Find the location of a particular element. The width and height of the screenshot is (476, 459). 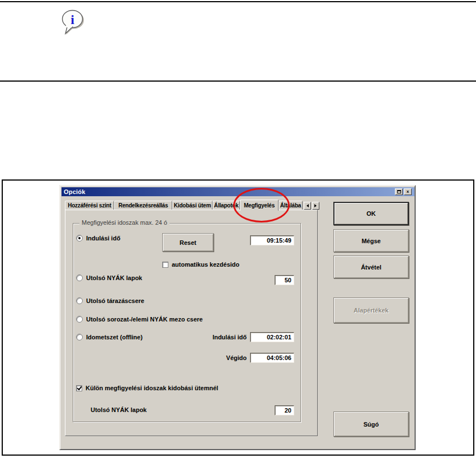

start-time-field is located at coordinates (272, 240).